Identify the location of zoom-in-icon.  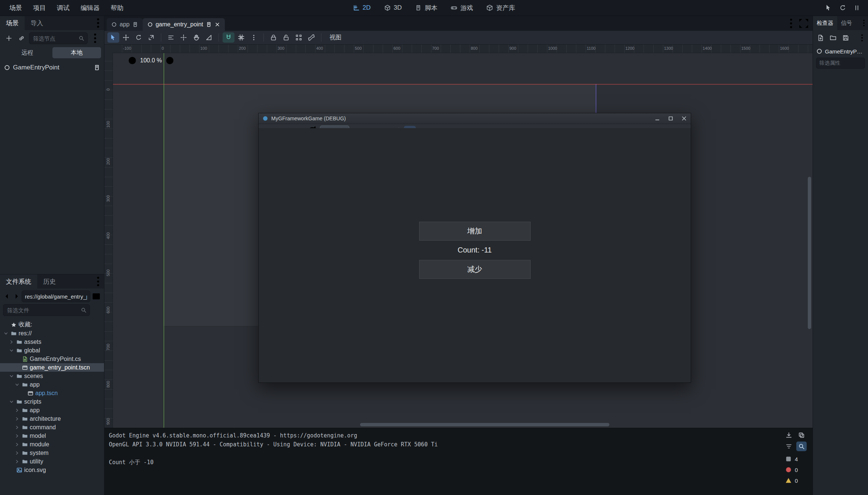
(170, 61).